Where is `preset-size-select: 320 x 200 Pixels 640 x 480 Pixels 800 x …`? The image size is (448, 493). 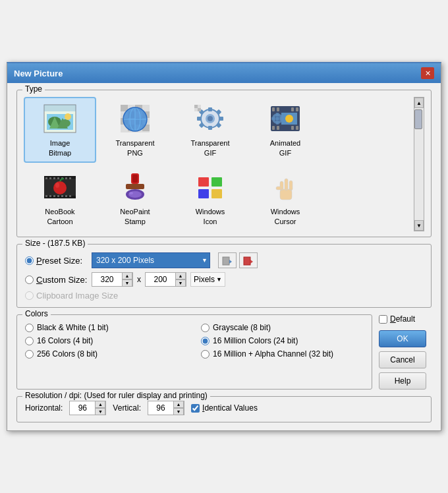
preset-size-select: 320 x 200 Pixels 640 x 480 Pixels 800 x … is located at coordinates (151, 260).